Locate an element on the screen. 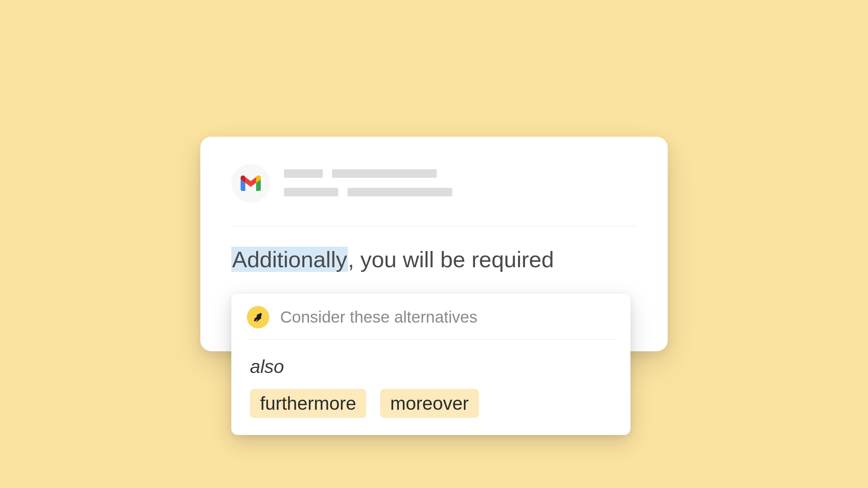 The width and height of the screenshot is (868, 488). email-header is located at coordinates (434, 195).